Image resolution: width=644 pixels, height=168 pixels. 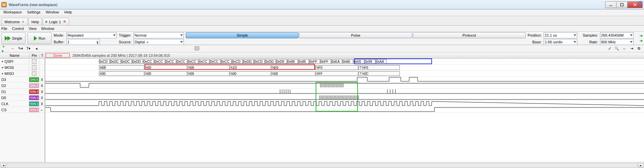 What do you see at coordinates (641, 36) in the screenshot?
I see `dock-right-icon: ➔` at bounding box center [641, 36].